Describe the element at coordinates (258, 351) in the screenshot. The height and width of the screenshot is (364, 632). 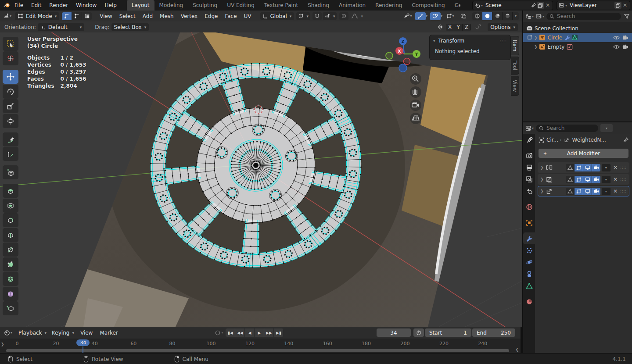
I see `timeline-scrollbar` at that location.